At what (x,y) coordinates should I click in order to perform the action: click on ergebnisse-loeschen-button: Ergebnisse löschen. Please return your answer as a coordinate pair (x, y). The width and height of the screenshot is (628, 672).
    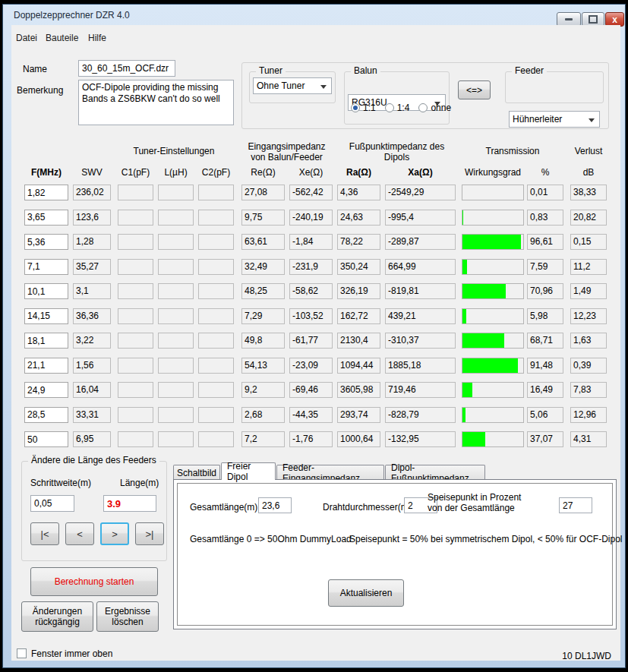
    Looking at the image, I should click on (128, 617).